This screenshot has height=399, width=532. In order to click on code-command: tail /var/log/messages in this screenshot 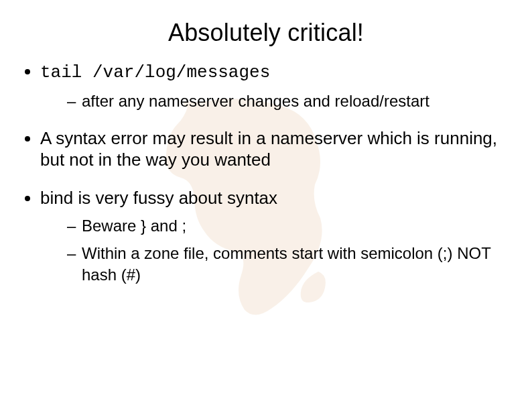, I will do `click(155, 72)`.